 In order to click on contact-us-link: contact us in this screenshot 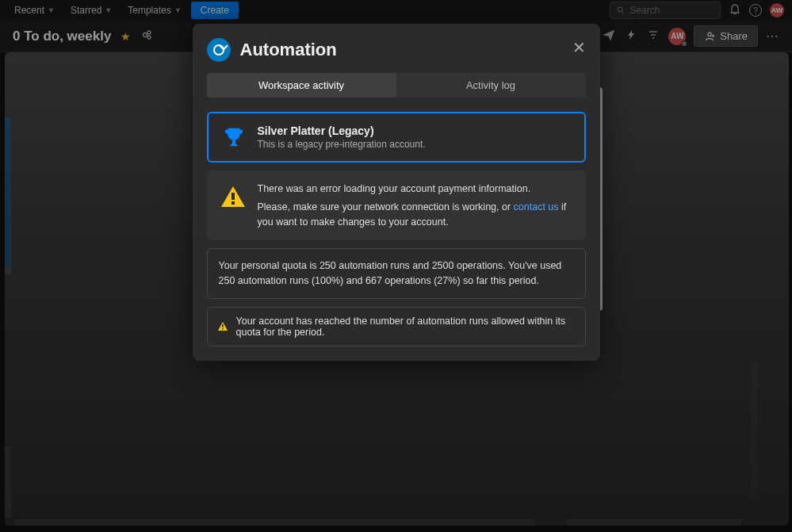, I will do `click(536, 207)`.